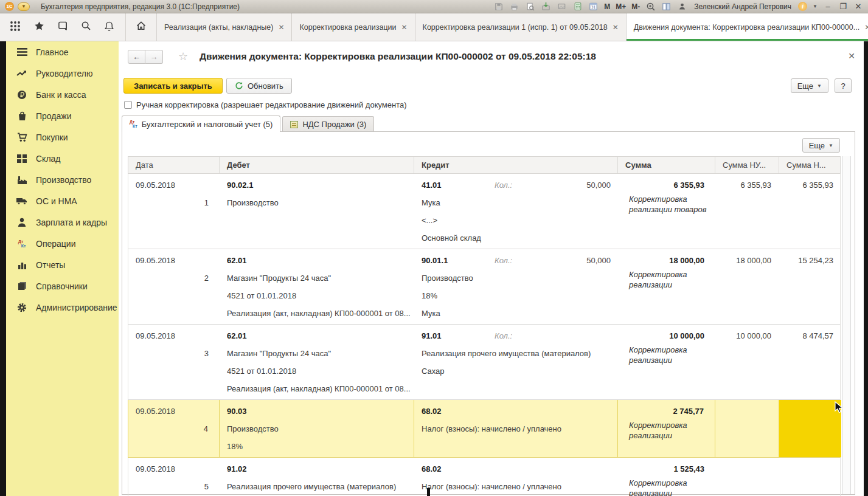 The width and height of the screenshot is (868, 496). I want to click on warehouse-icon, so click(22, 159).